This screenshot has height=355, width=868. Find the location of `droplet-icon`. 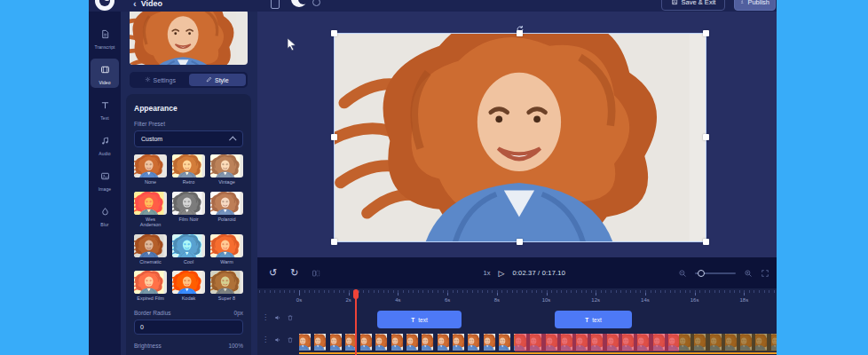

droplet-icon is located at coordinates (105, 212).